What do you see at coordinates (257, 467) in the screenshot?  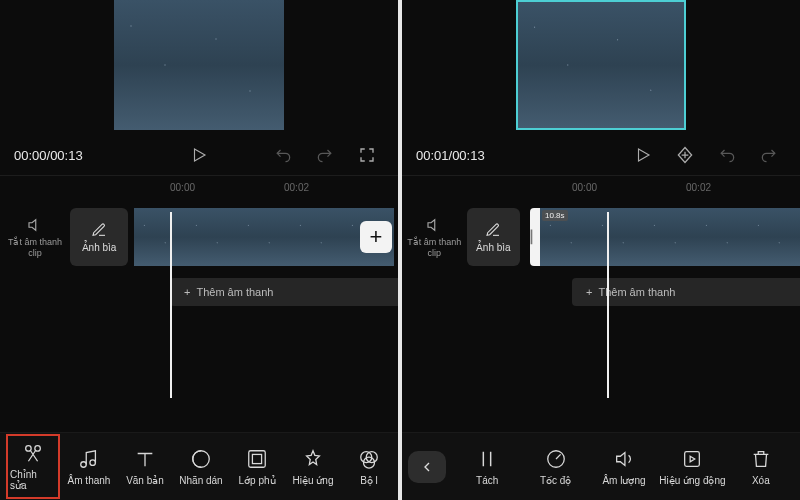 I see `tool-overlay: Lớp phủ` at bounding box center [257, 467].